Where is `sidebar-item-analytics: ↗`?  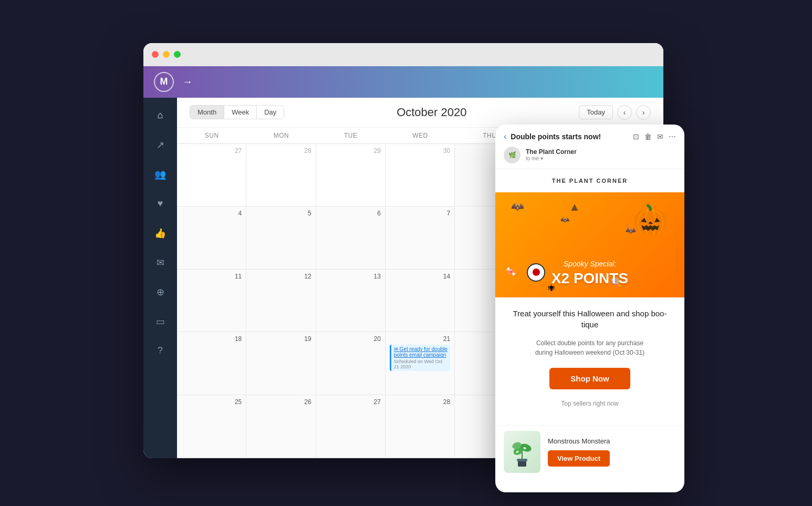 sidebar-item-analytics: ↗ is located at coordinates (160, 145).